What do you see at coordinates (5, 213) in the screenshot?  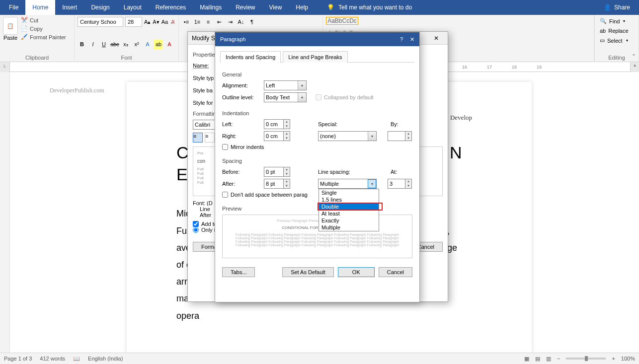 I see `vertical-ruler` at bounding box center [5, 213].